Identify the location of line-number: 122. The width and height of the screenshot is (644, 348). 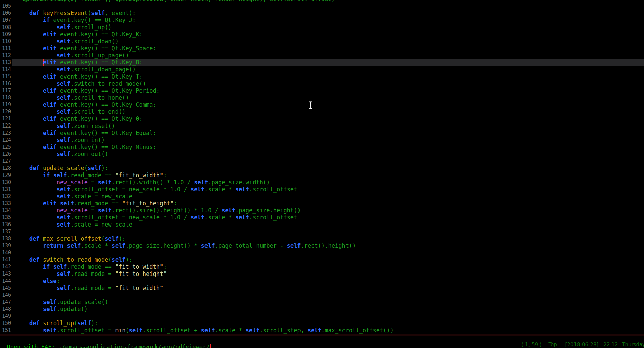
(5, 126).